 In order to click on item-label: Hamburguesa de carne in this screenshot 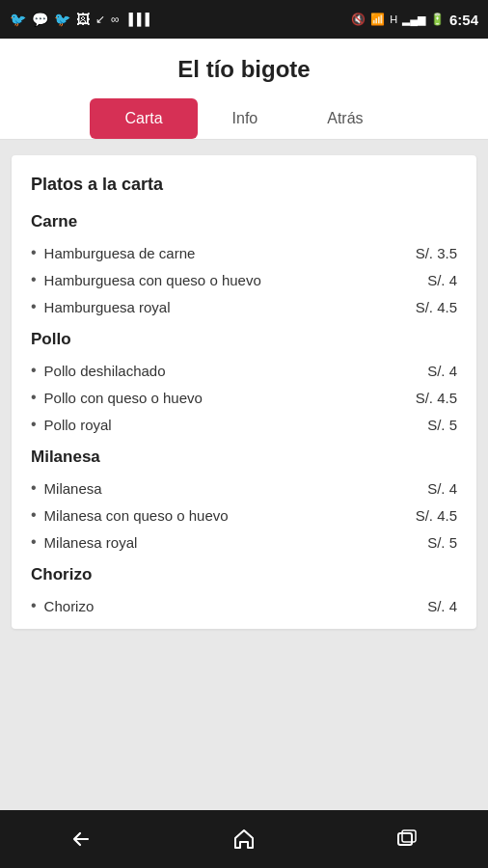, I will do `click(120, 253)`.